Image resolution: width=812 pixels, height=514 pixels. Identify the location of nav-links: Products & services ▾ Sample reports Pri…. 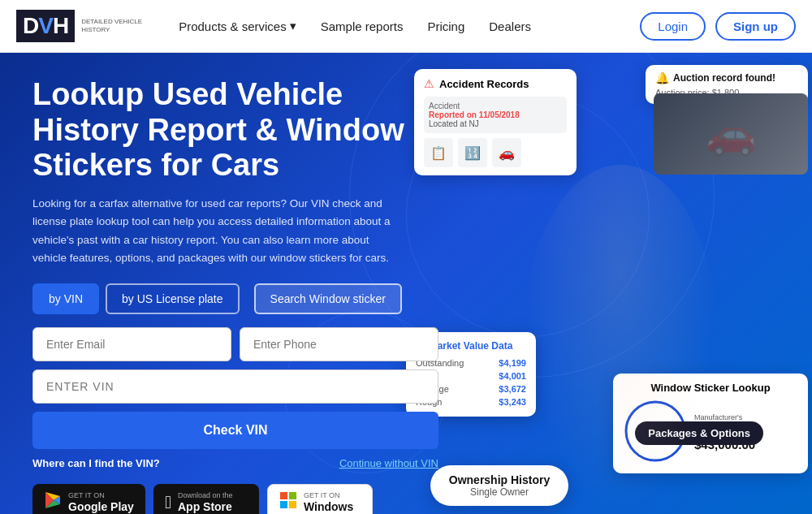
(409, 26).